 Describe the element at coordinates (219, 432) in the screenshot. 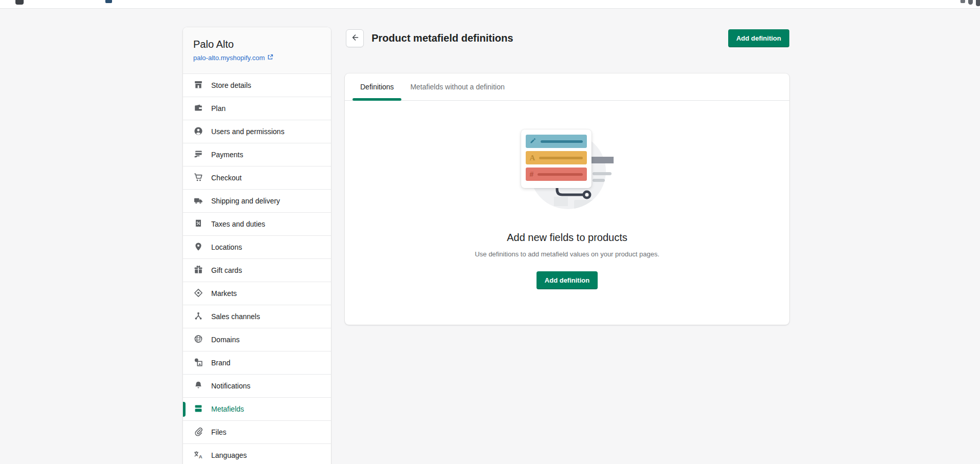

I see `sidebar-item-label: Files` at that location.